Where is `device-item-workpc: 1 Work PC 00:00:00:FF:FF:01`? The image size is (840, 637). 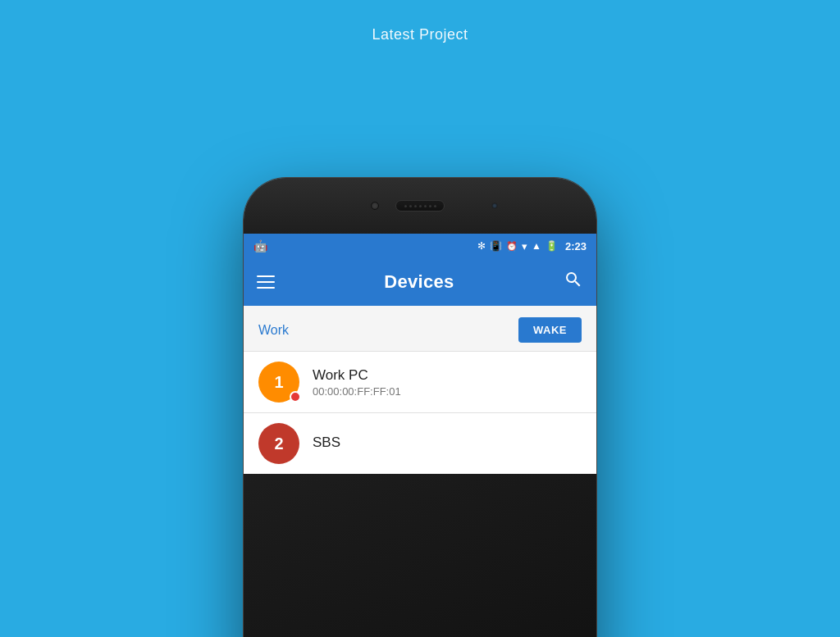 device-item-workpc: 1 Work PC 00:00:00:FF:FF:01 is located at coordinates (420, 382).